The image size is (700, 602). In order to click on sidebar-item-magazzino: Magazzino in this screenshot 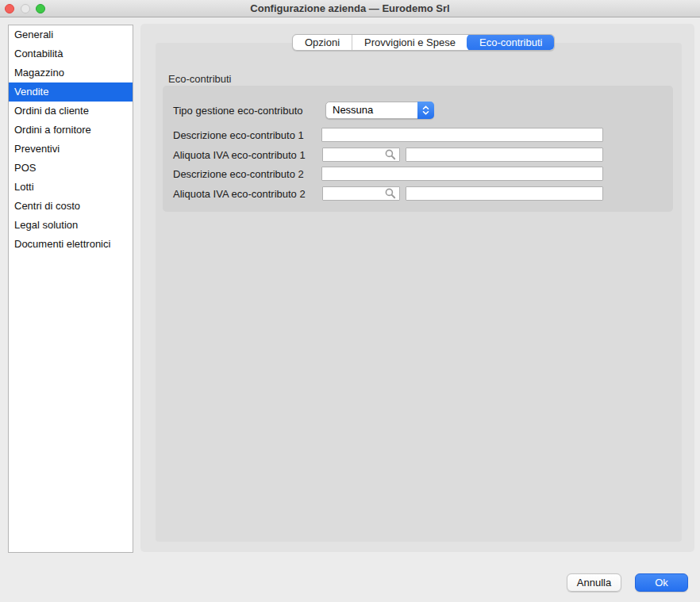, I will do `click(71, 73)`.